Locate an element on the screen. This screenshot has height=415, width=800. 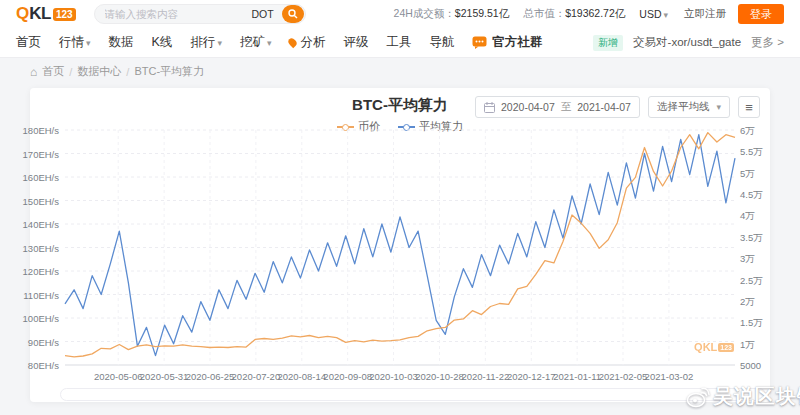
y-axis-label: 160EH/s is located at coordinates (41, 178).